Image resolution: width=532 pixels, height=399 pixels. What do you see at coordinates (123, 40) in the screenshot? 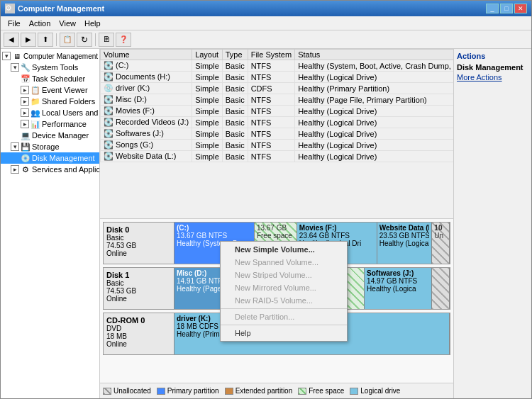
I see `help-toolbar-button: ❓` at bounding box center [123, 40].